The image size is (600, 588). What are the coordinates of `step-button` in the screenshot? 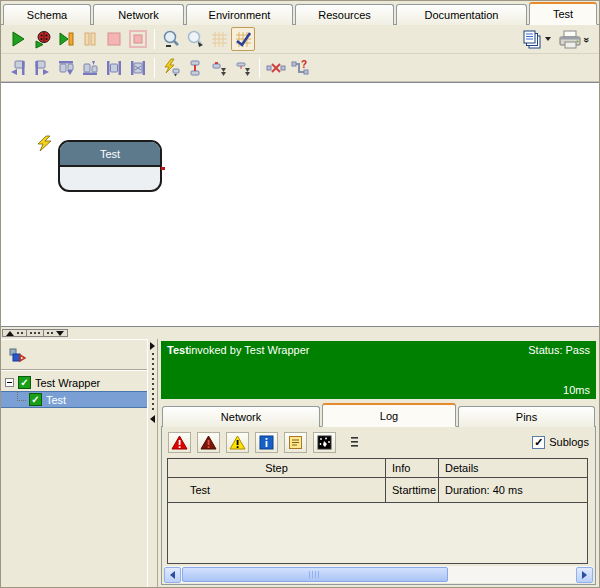 It's located at (66, 39).